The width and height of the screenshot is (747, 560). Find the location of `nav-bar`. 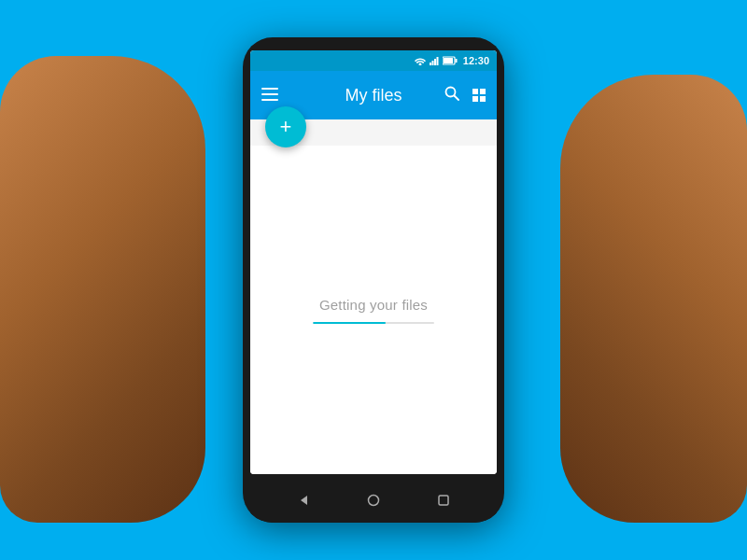

nav-bar is located at coordinates (374, 500).